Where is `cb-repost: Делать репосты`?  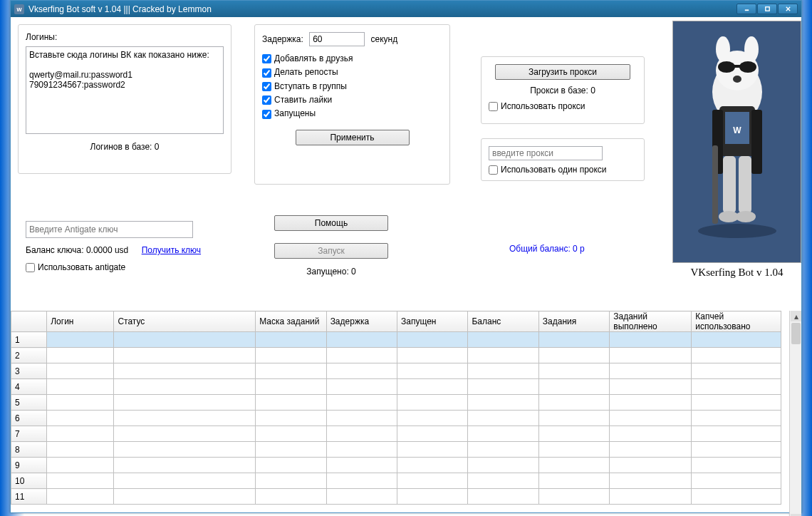
cb-repost: Делать репосты is located at coordinates (301, 72).